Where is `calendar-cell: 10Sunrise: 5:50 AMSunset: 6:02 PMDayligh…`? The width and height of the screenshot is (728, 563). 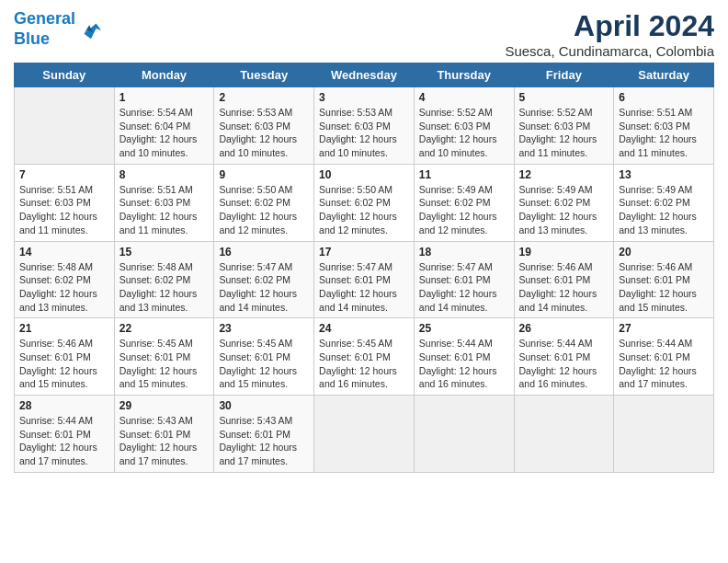
calendar-cell: 10Sunrise: 5:50 AMSunset: 6:02 PMDayligh… is located at coordinates (364, 202).